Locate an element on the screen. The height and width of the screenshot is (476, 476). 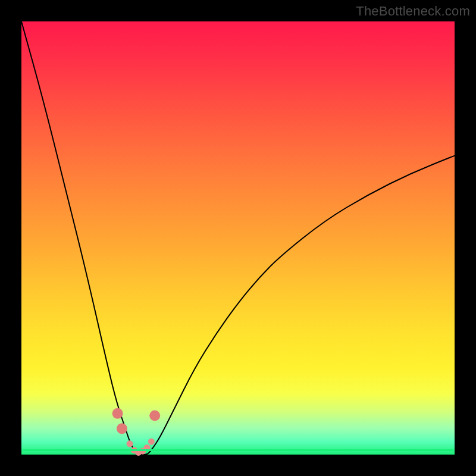
baseline-strip is located at coordinates (238, 450).